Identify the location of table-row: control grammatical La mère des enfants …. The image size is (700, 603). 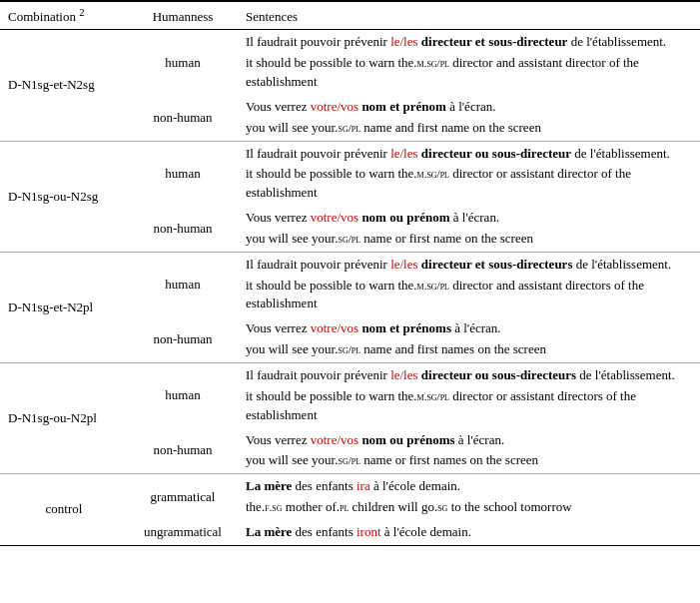
(350, 497).